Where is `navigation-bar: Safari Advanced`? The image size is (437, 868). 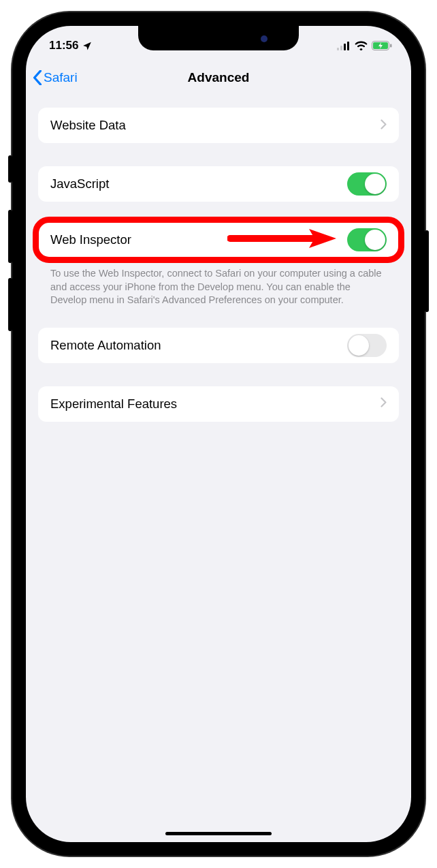 navigation-bar: Safari Advanced is located at coordinates (218, 78).